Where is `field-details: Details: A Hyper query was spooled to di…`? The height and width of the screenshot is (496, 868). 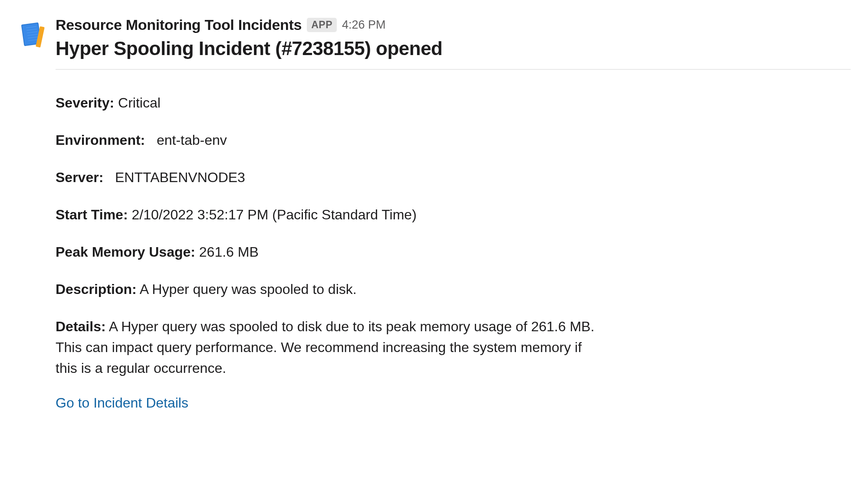
field-details: Details: A Hyper query was spooled to di… is located at coordinates (329, 347).